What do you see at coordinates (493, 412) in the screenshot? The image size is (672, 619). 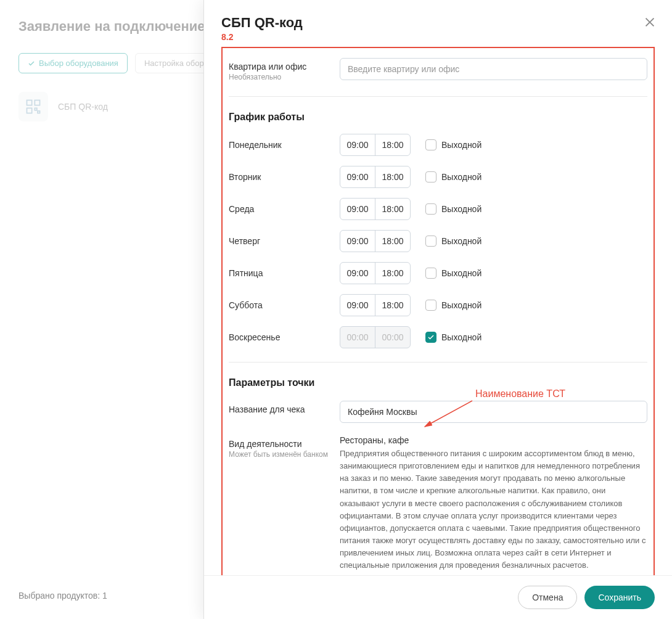 I see `receipt-name-input` at bounding box center [493, 412].